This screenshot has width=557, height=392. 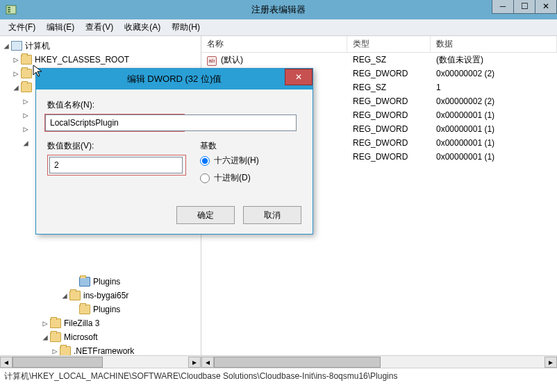 What do you see at coordinates (117, 165) in the screenshot?
I see `value-data-highlight` at bounding box center [117, 165].